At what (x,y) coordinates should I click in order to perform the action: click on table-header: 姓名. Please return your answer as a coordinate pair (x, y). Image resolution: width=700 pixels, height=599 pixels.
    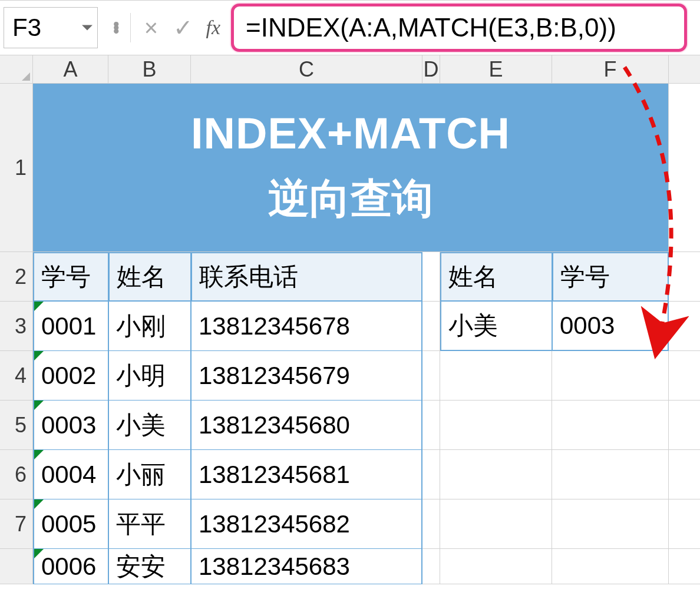
    Looking at the image, I should click on (150, 277).